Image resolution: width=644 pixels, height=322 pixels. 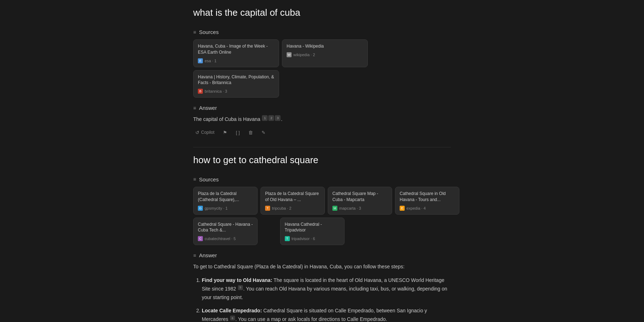 I want to click on bracket-button-1: [ ], so click(x=238, y=132).